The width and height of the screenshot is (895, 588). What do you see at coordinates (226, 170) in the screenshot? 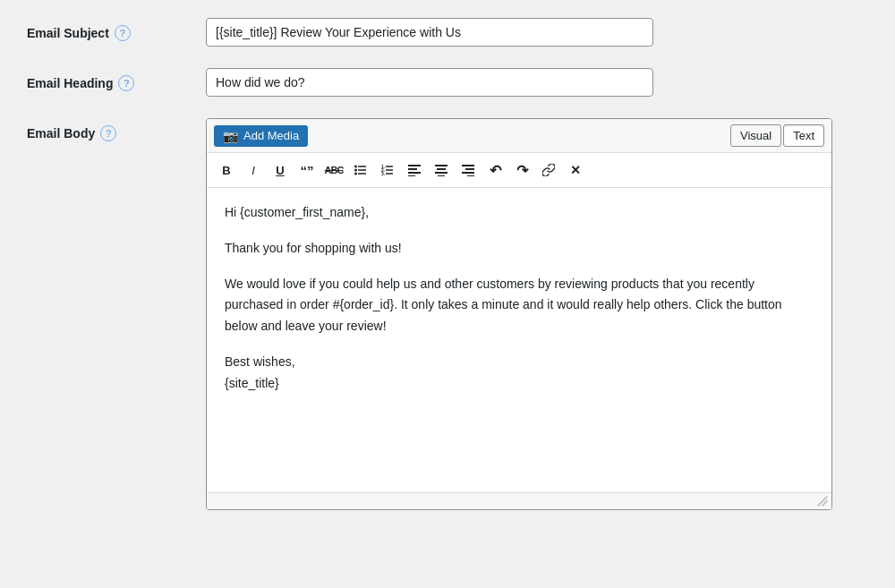
I see `bold-button: B` at bounding box center [226, 170].